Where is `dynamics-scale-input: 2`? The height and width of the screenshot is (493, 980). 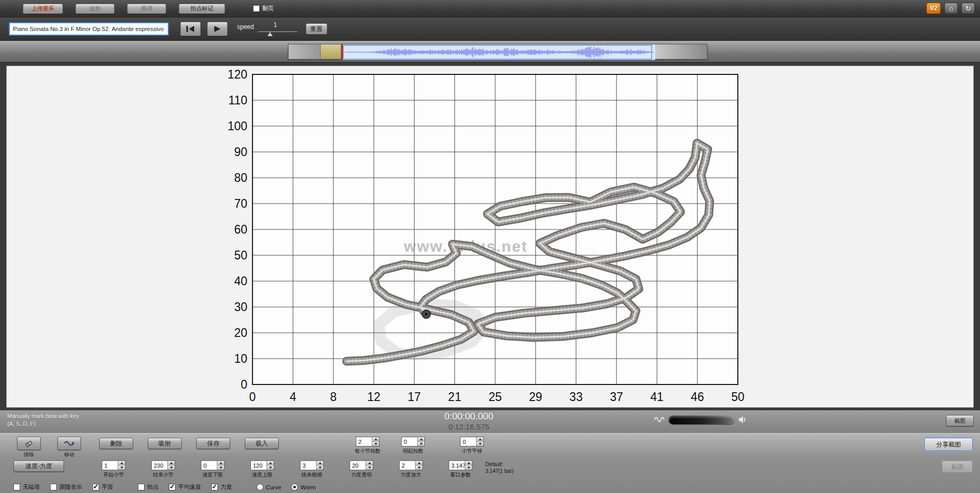
dynamics-scale-input: 2 is located at coordinates (411, 465).